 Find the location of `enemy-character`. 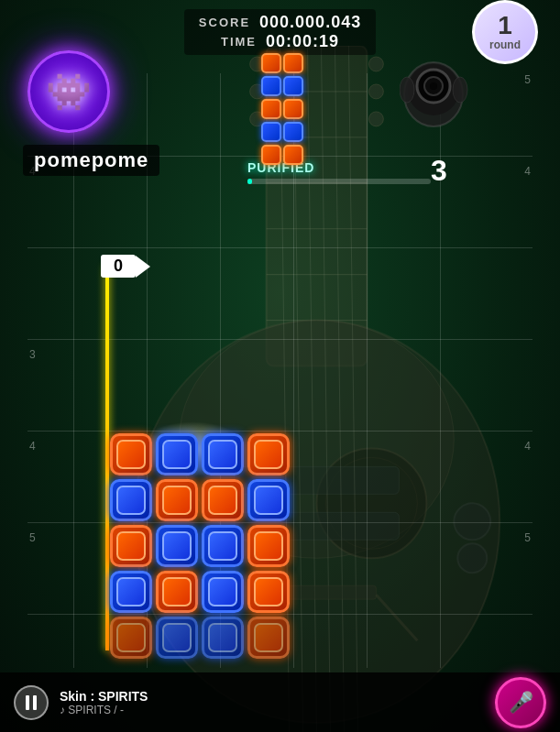

enemy-character is located at coordinates (434, 93).